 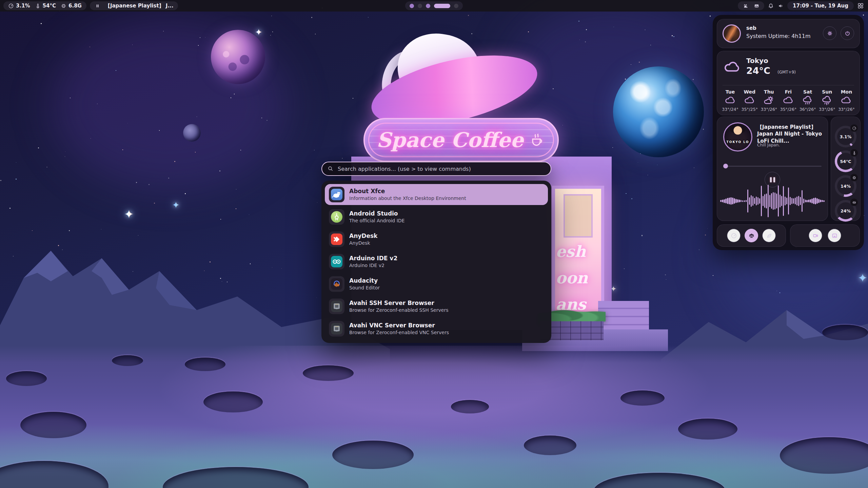 What do you see at coordinates (238, 57) in the screenshot?
I see `purple-planet` at bounding box center [238, 57].